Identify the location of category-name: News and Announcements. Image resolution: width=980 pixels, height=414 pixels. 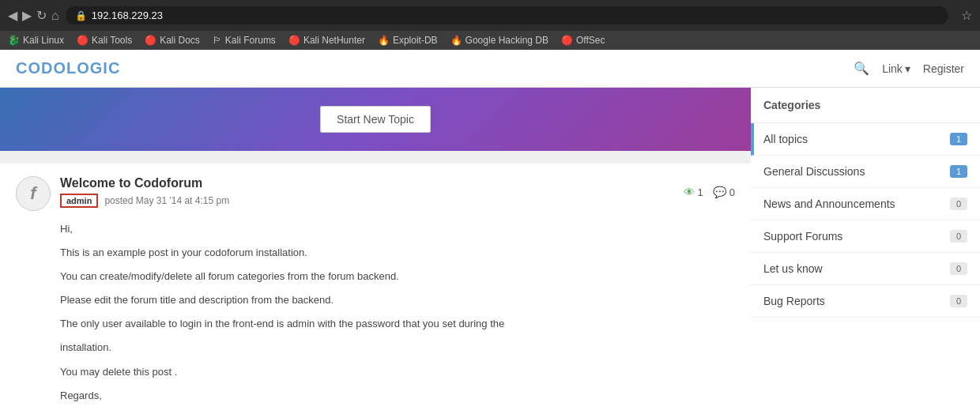
(857, 204).